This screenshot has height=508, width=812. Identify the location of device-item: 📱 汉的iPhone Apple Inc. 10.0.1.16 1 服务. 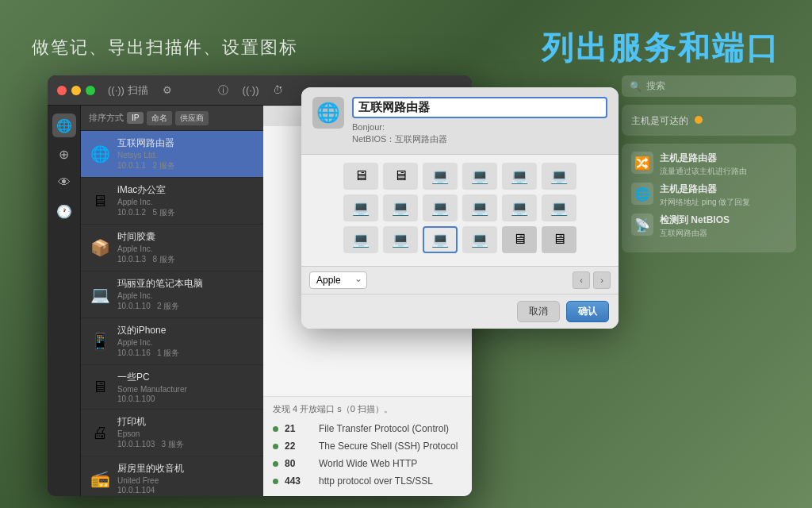
(172, 341).